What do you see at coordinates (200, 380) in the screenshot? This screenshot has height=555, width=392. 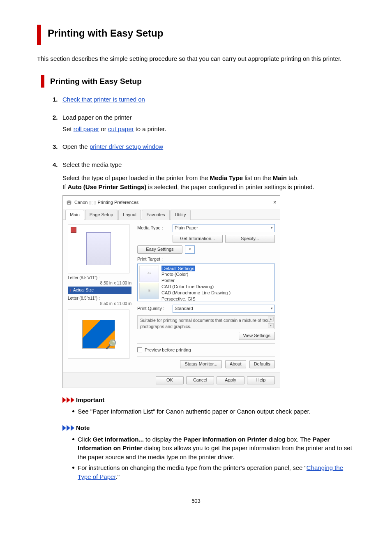 I see `cancel-button: Cancel` at bounding box center [200, 380].